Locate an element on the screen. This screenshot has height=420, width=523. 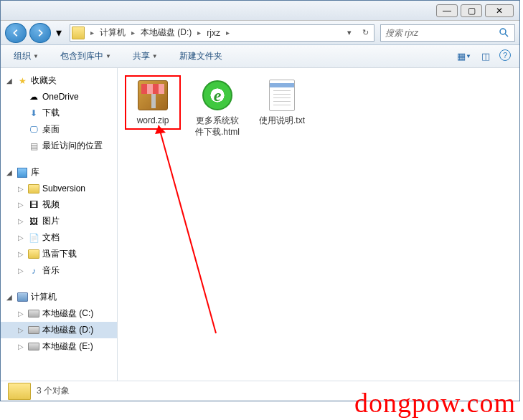
sidebar-item-pictures: ▷🖼图片 is located at coordinates (59, 221).